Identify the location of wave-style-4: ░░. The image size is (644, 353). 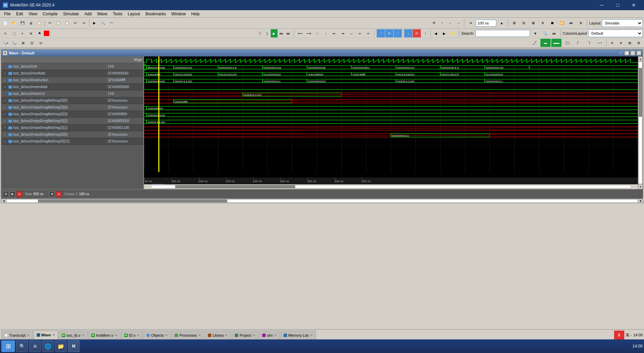
(567, 43).